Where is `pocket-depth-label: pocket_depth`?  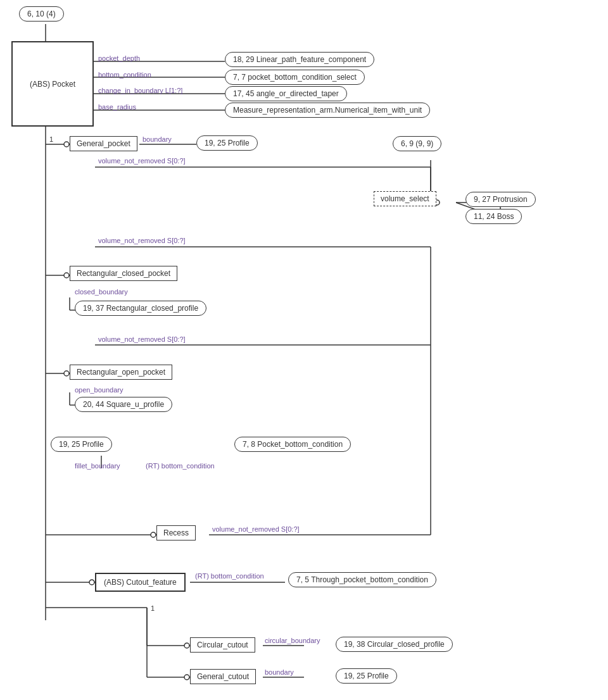
pocket-depth-label: pocket_depth is located at coordinates (119, 58).